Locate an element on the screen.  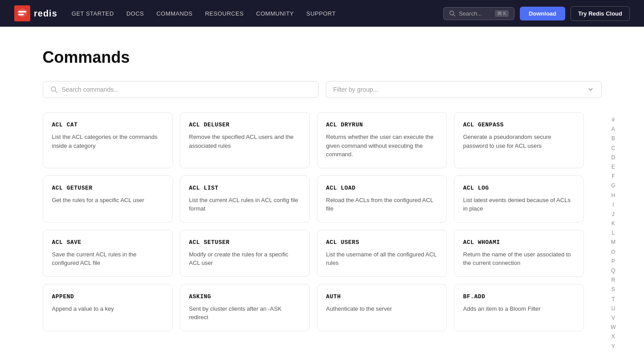
command-name: ACL SAVE is located at coordinates (108, 242).